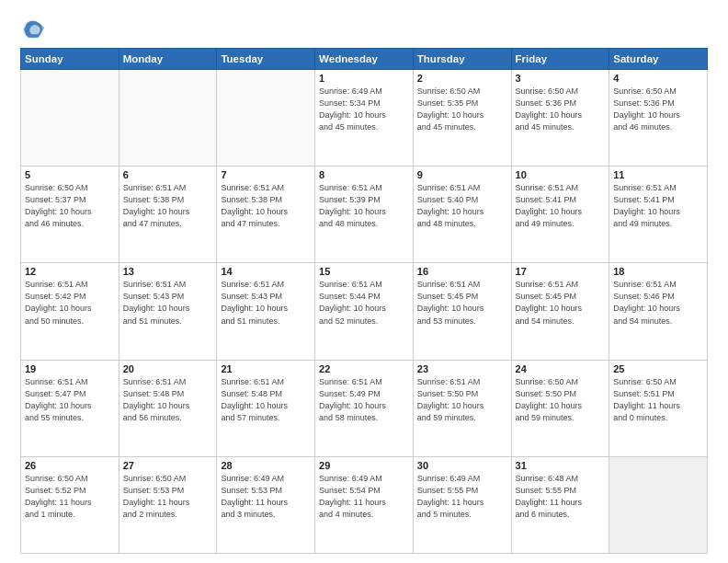 This screenshot has width=728, height=563. I want to click on logo, so click(35, 29).